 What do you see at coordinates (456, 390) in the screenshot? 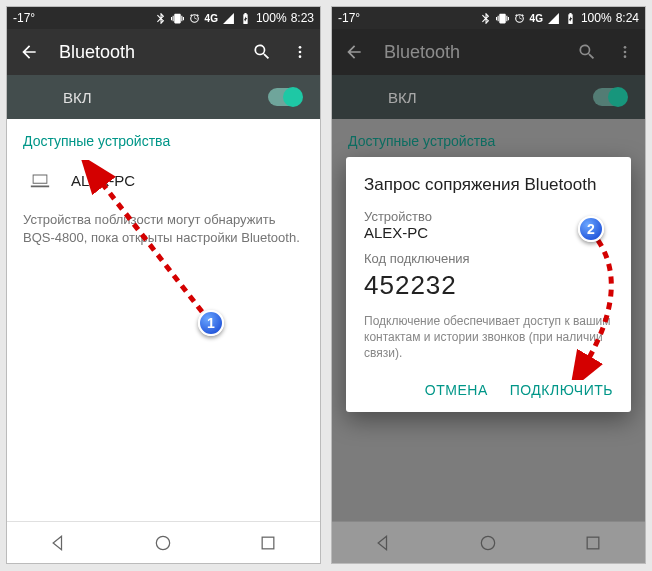
I see `cancel-button: ОТМЕНА` at bounding box center [456, 390].